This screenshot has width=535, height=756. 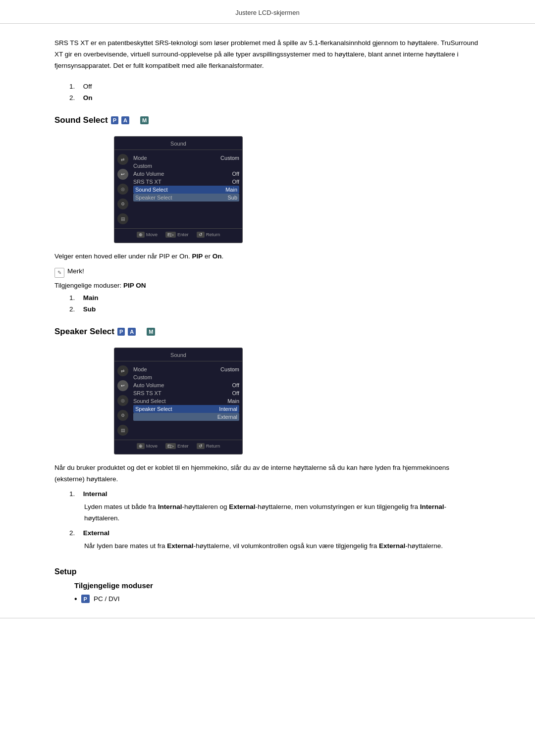 What do you see at coordinates (178, 401) in the screenshot?
I see `speaker-select-osd: Sound ⇄ ↩ ◎ ⚙ ▤ Mode Custom Custom` at bounding box center [178, 401].